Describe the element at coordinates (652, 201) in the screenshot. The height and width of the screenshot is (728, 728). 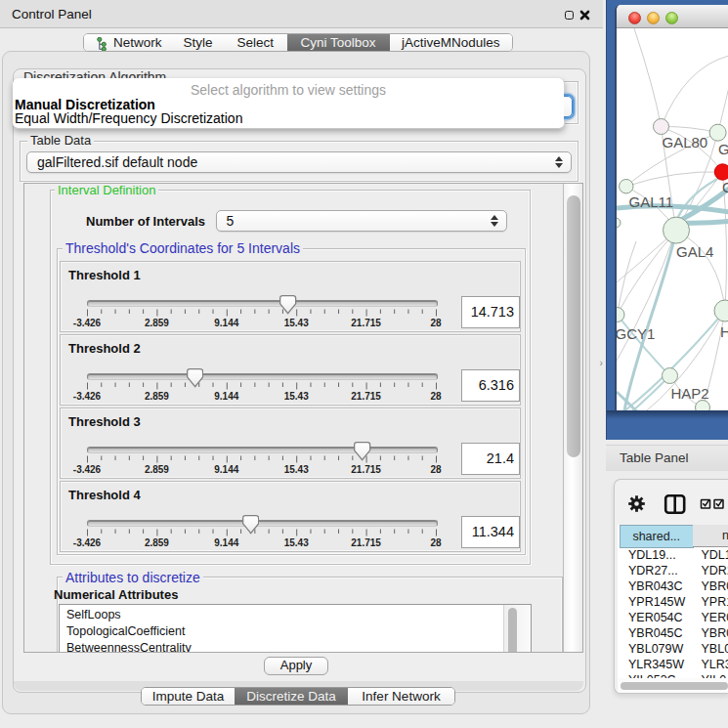
I see `svg-text: GAL11` at that location.